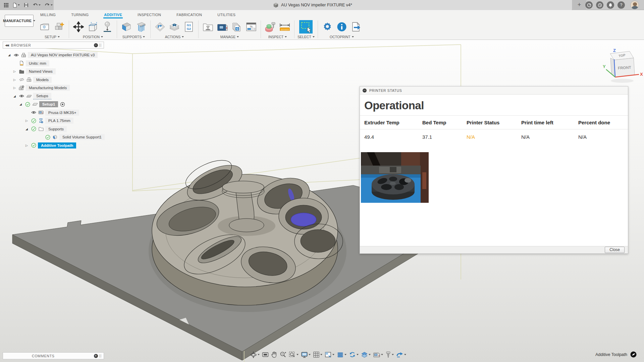 This screenshot has width=644, height=362. I want to click on viewcube-front-label: FRONT, so click(625, 68).